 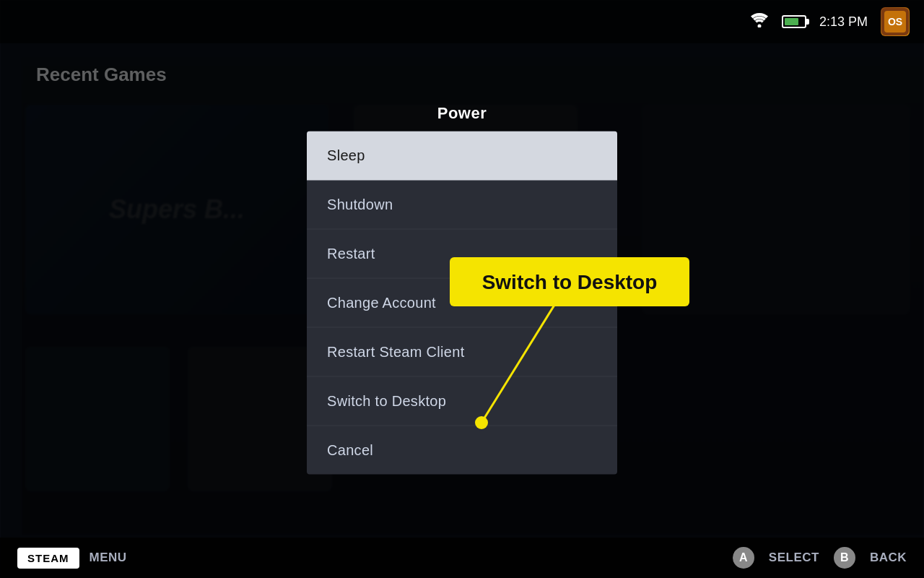 I want to click on select-label: SELECT, so click(x=794, y=558).